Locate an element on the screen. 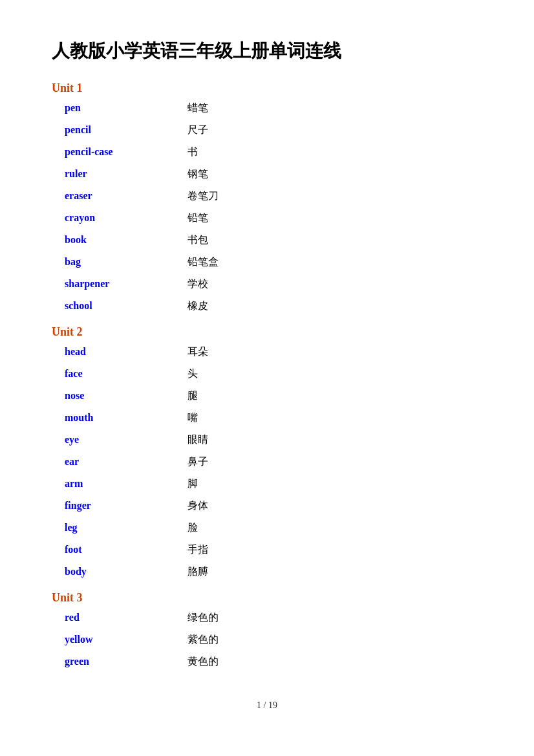  chinese-meaning: 蜡笔 is located at coordinates (198, 109).